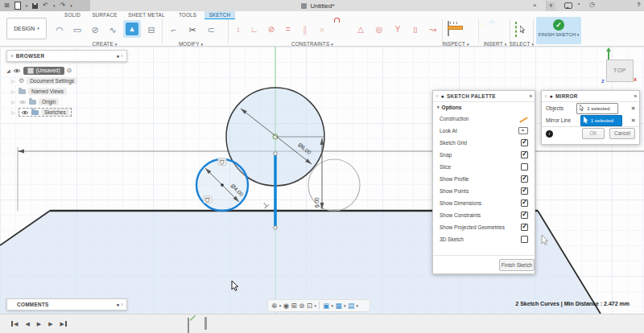  What do you see at coordinates (95, 30) in the screenshot?
I see `circle-tool-icon: ⊘` at bounding box center [95, 30].